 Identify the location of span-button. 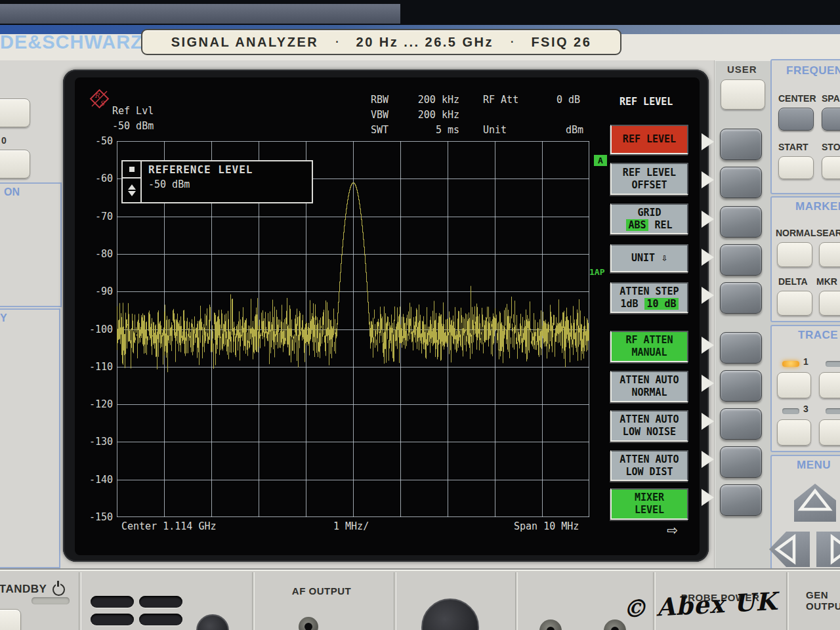
(831, 119).